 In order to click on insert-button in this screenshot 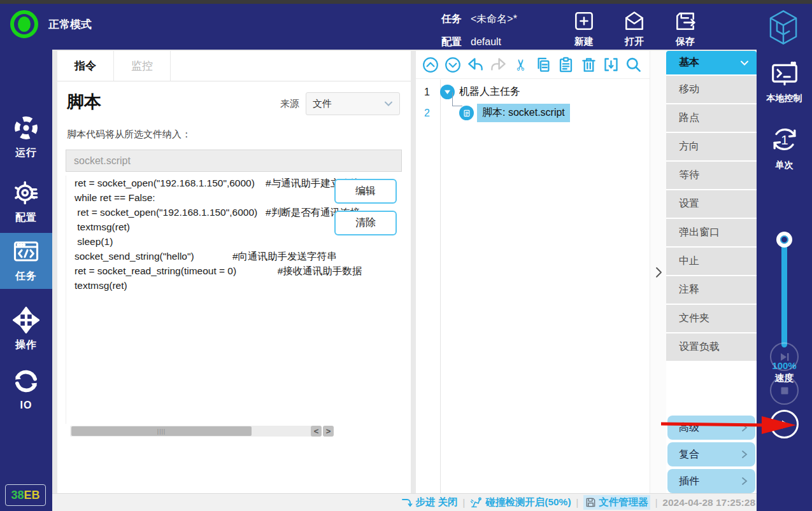, I will do `click(611, 65)`.